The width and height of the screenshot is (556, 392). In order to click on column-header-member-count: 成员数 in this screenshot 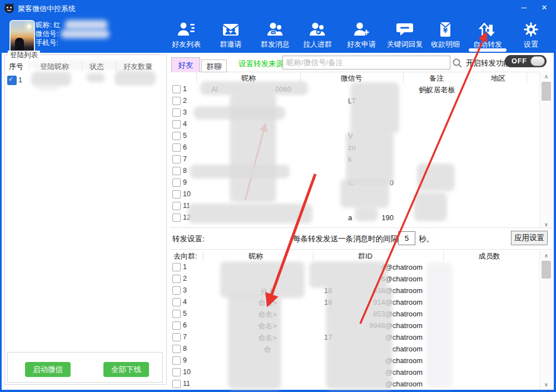, I will do `click(489, 256)`.